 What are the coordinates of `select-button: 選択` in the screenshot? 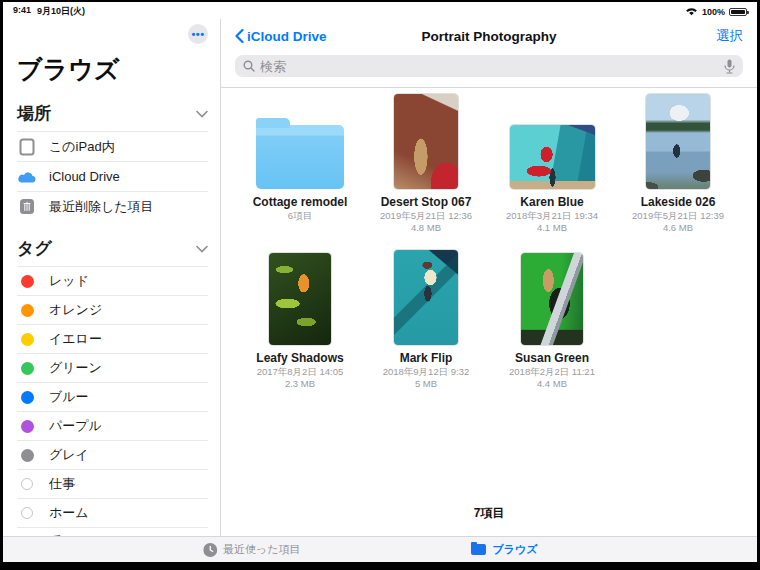 It's located at (730, 36).